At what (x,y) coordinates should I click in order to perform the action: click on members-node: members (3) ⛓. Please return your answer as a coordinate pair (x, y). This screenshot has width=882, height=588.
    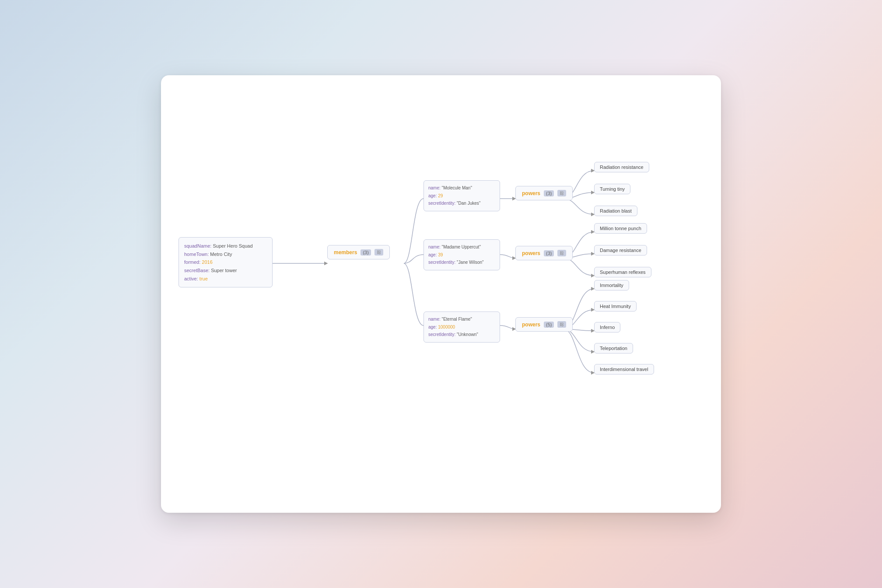
    Looking at the image, I should click on (359, 252).